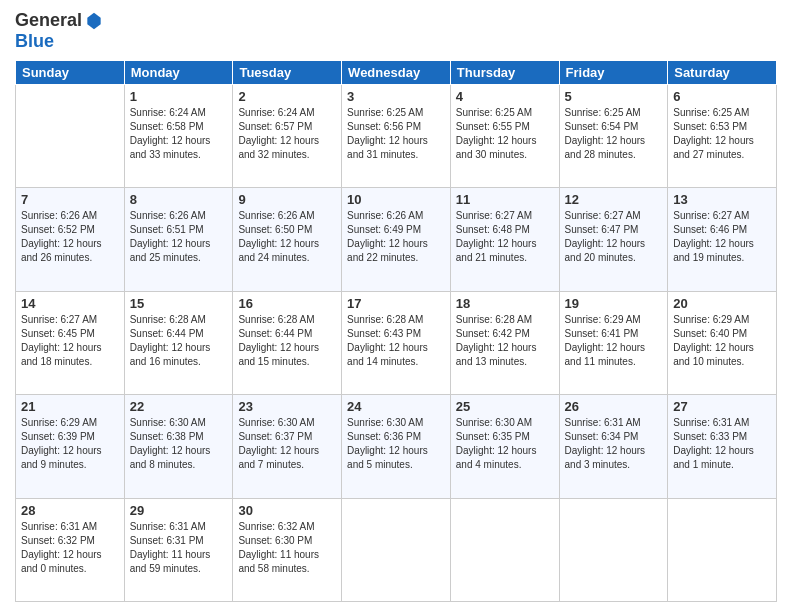 This screenshot has width=792, height=612. Describe the element at coordinates (179, 406) in the screenshot. I see `day-number: 22` at that location.